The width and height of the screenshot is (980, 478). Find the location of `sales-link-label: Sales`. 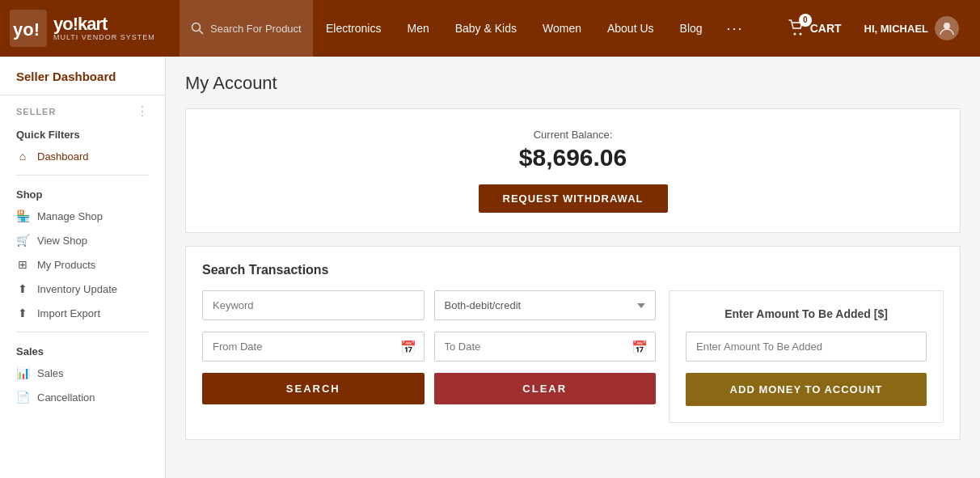

sales-link-label: Sales is located at coordinates (50, 374).